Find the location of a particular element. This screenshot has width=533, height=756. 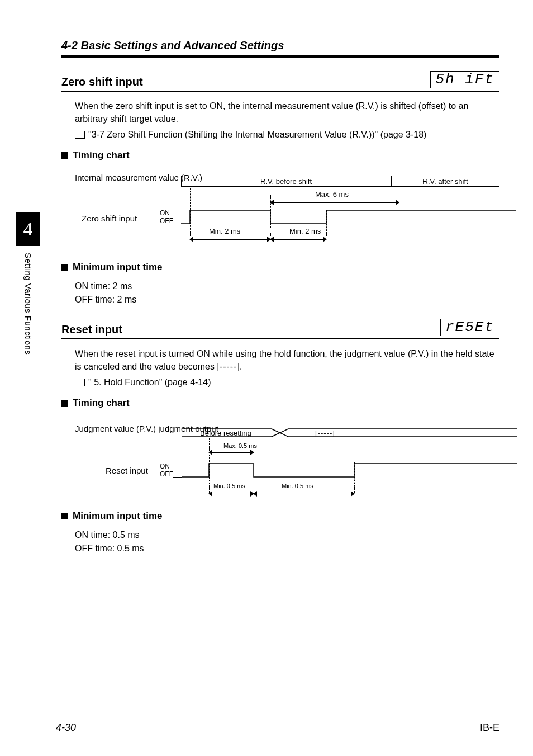

reset-timing-chart: Judgment value (P.V.) judgment output Re… is located at coordinates (287, 460).